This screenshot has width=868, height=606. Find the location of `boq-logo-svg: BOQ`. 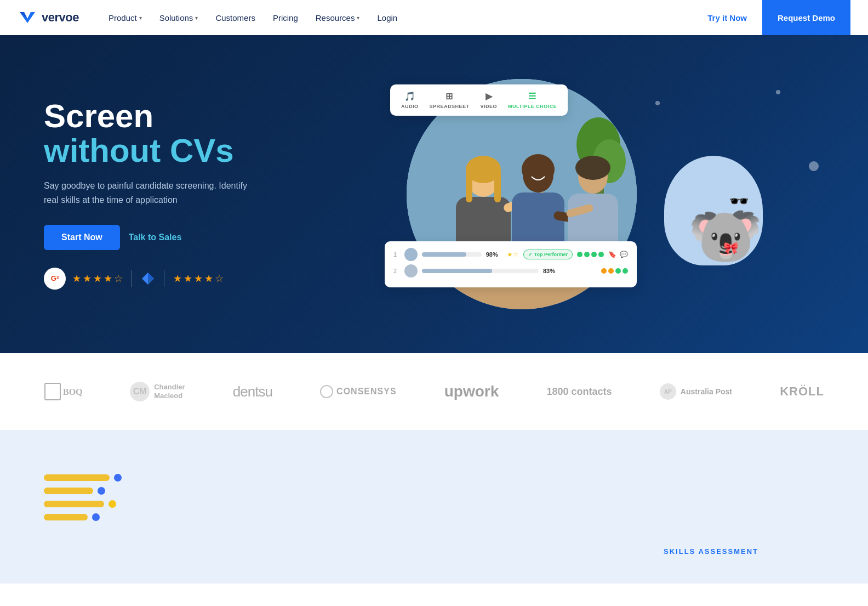

boq-logo-svg: BOQ is located at coordinates (63, 392).